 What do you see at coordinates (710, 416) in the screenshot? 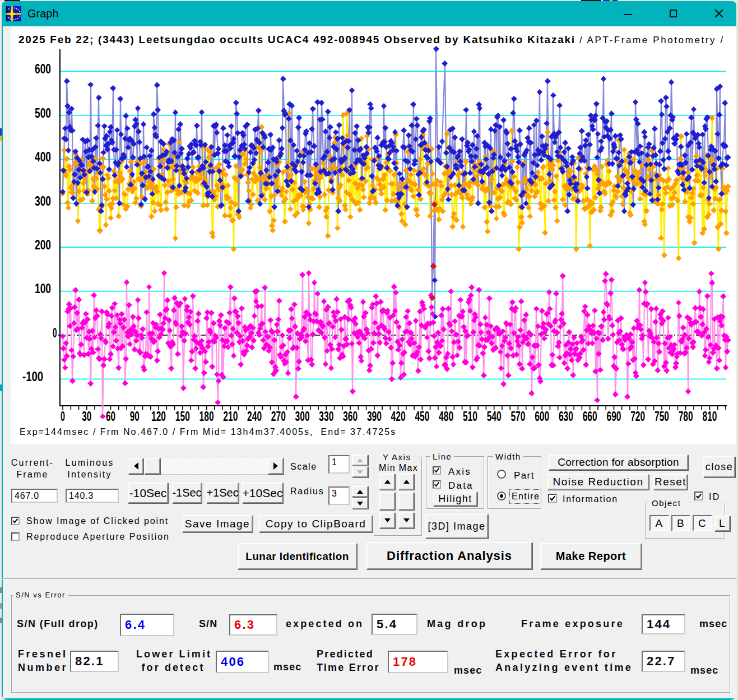
I see `svg-text: 810` at bounding box center [710, 416].